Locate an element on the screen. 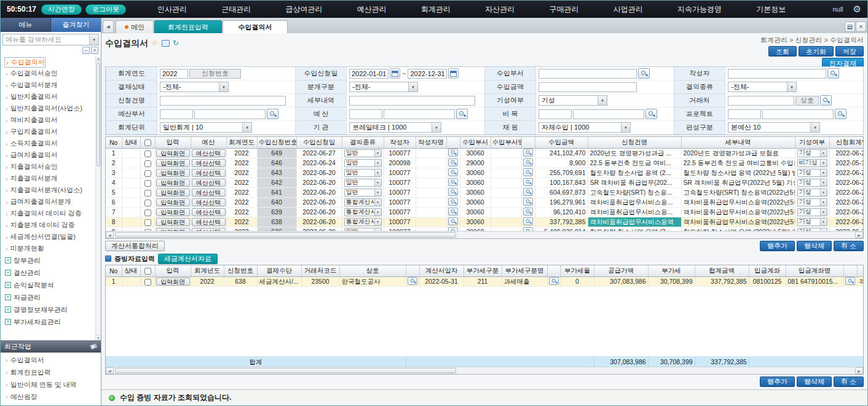 The height and width of the screenshot is (406, 868). scroll-left-icon: ◀ is located at coordinates (109, 371).